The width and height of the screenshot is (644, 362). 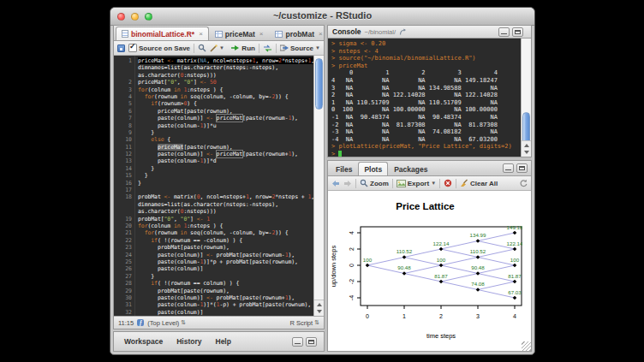 I want to click on line-number: 20, so click(x=123, y=226).